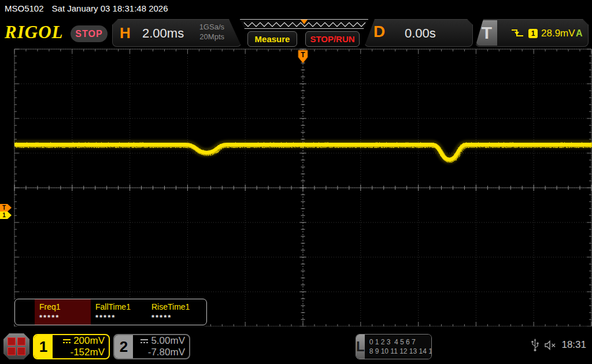 This screenshot has height=364, width=592. What do you see at coordinates (4, 215) in the screenshot?
I see `channel-1-marker-number: 1` at bounding box center [4, 215].